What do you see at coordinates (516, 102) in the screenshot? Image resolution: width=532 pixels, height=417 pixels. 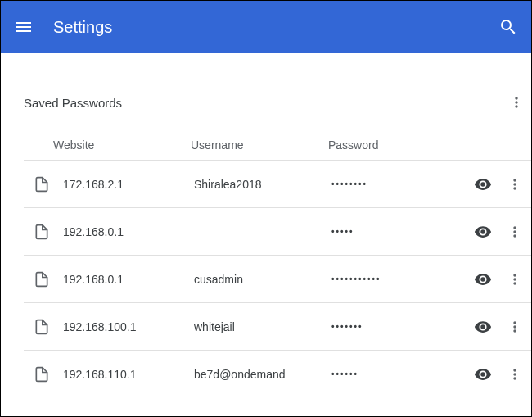 I see `section-more-icon` at bounding box center [516, 102].